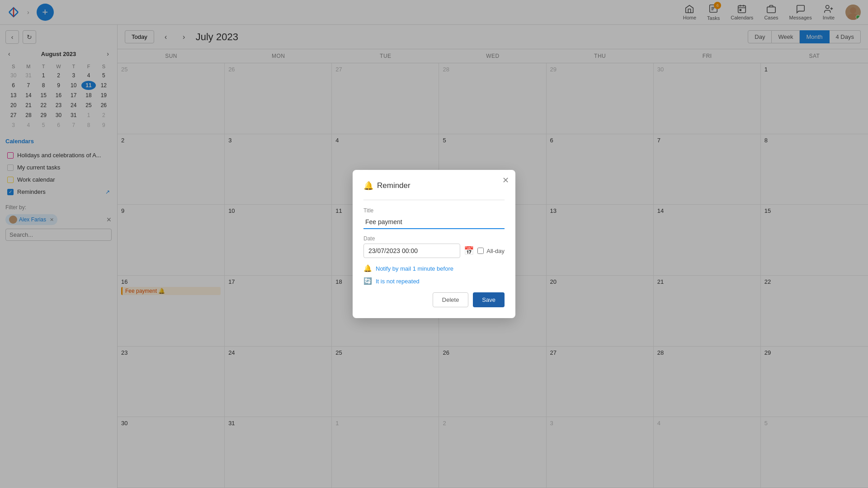  What do you see at coordinates (398, 281) in the screenshot?
I see `modal-repeat-text: It is not repeated` at bounding box center [398, 281].